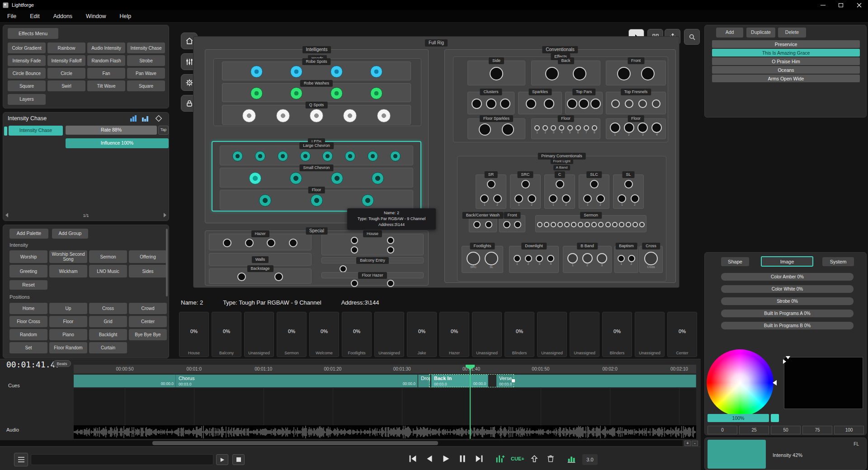  I want to click on menu-help: Help, so click(126, 16).